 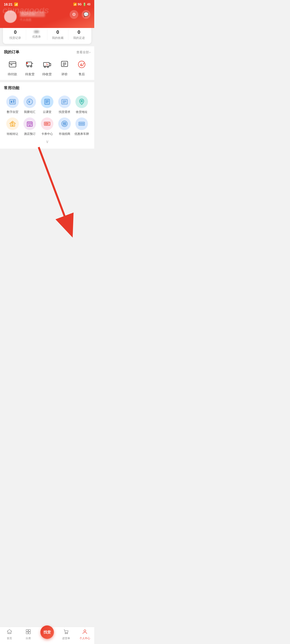 I want to click on func-item-find-goods: 找货需求, so click(x=65, y=105).